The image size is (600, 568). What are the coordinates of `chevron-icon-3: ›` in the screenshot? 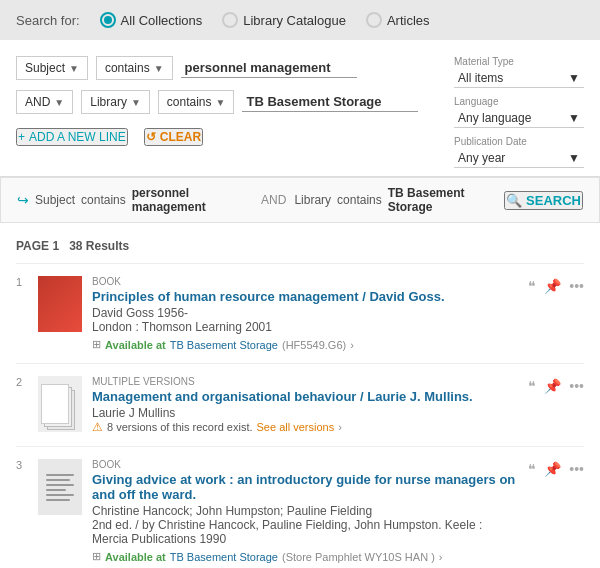 It's located at (441, 557).